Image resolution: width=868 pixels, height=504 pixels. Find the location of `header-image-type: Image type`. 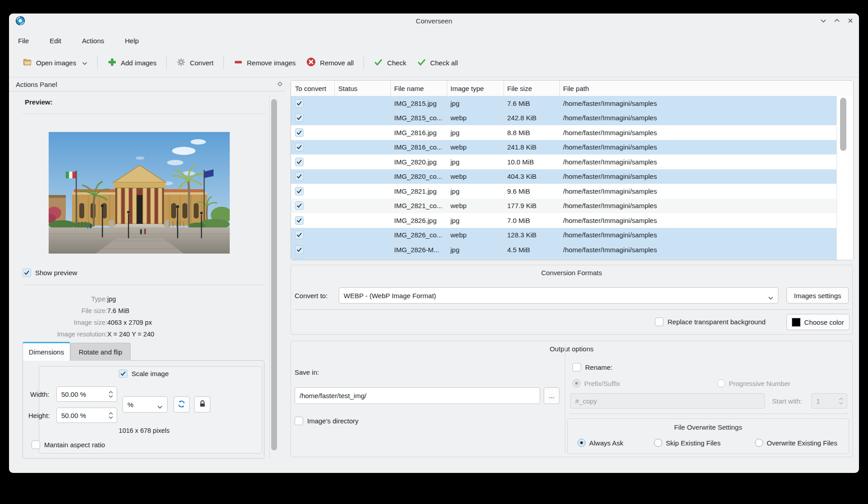

header-image-type: Image type is located at coordinates (476, 88).